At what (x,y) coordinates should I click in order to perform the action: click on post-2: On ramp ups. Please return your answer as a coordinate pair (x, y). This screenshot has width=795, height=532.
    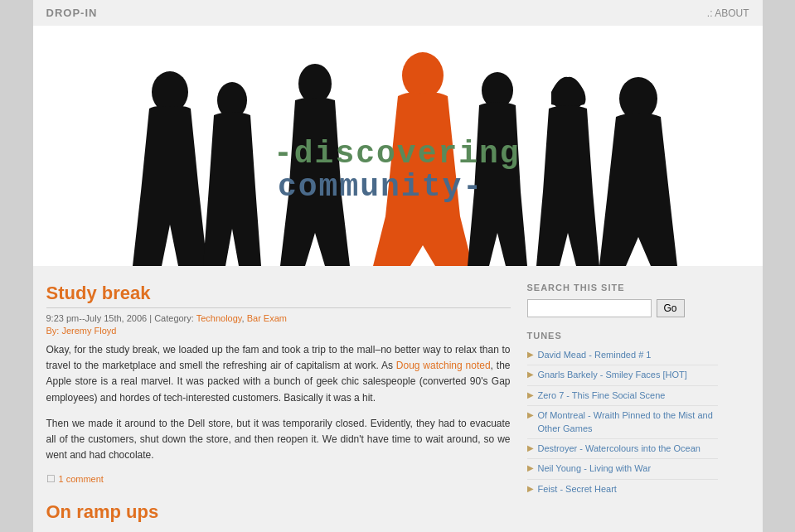
    Looking at the image, I should click on (279, 512).